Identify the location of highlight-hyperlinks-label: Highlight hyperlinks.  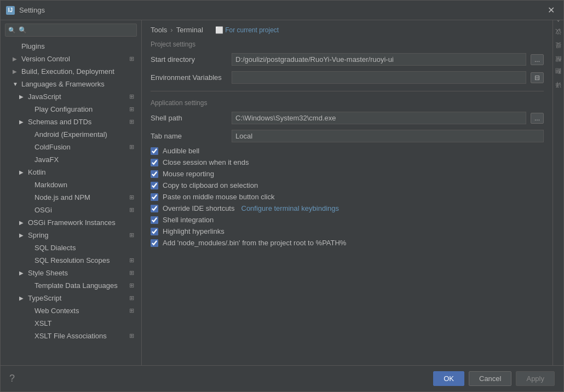
(194, 231).